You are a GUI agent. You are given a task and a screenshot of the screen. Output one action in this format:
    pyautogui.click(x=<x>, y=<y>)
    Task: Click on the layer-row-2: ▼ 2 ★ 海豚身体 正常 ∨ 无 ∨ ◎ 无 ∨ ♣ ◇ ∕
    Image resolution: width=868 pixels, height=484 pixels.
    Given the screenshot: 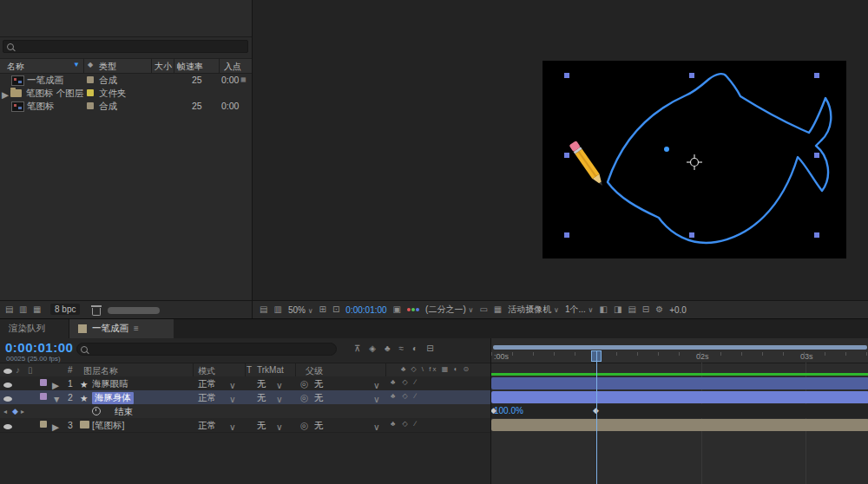 What is the action you would take?
    pyautogui.click(x=245, y=397)
    